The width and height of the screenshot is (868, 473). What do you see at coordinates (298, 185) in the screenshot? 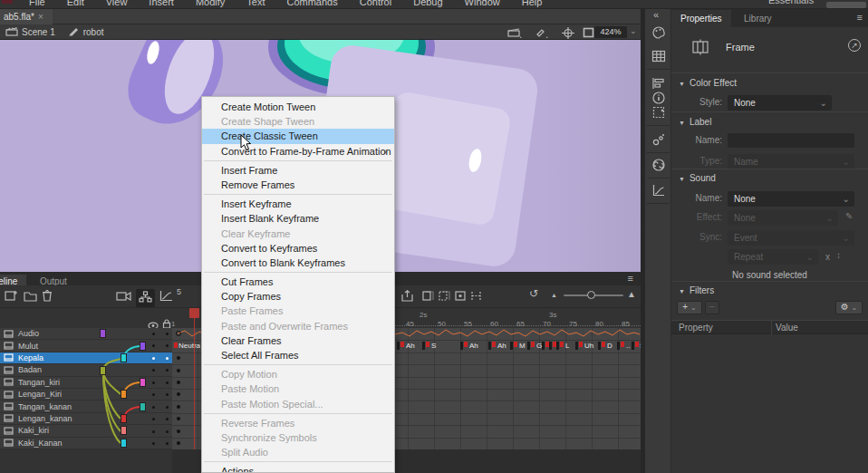
I see `menu-item-remove-frames: Remove Frames` at bounding box center [298, 185].